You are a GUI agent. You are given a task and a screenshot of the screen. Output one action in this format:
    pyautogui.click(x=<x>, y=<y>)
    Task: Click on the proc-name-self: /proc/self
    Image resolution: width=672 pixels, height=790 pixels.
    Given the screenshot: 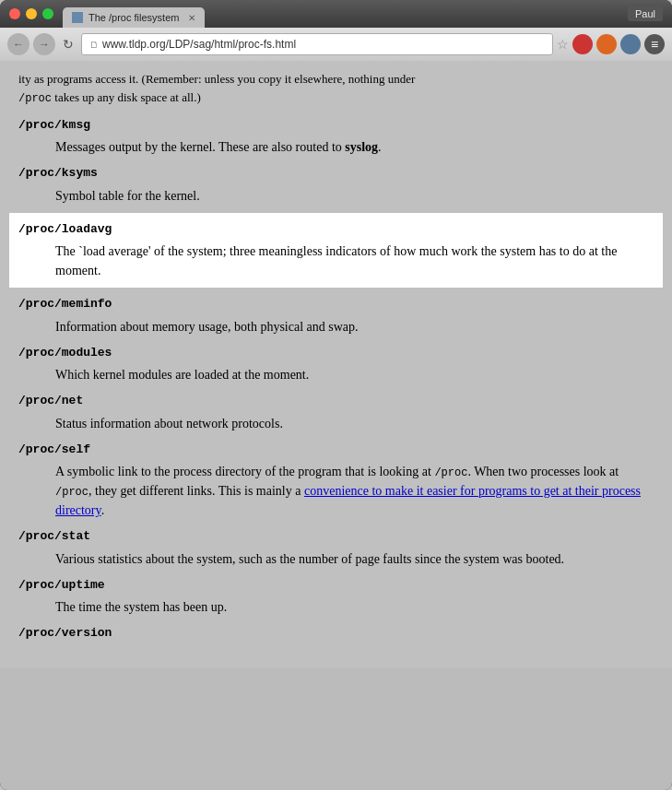 What is the action you would take?
    pyautogui.click(x=336, y=450)
    